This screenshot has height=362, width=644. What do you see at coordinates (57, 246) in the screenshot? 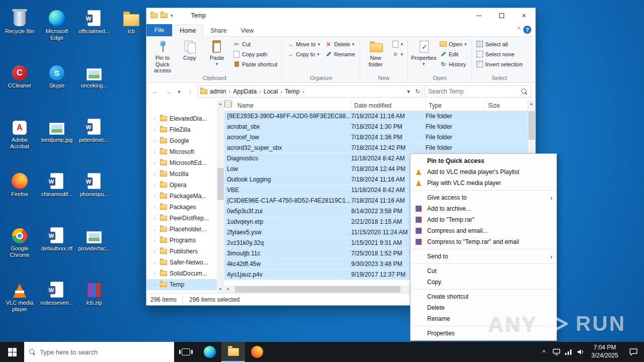
I see `desktop-icon: defaultxxx.rtf` at bounding box center [57, 246].